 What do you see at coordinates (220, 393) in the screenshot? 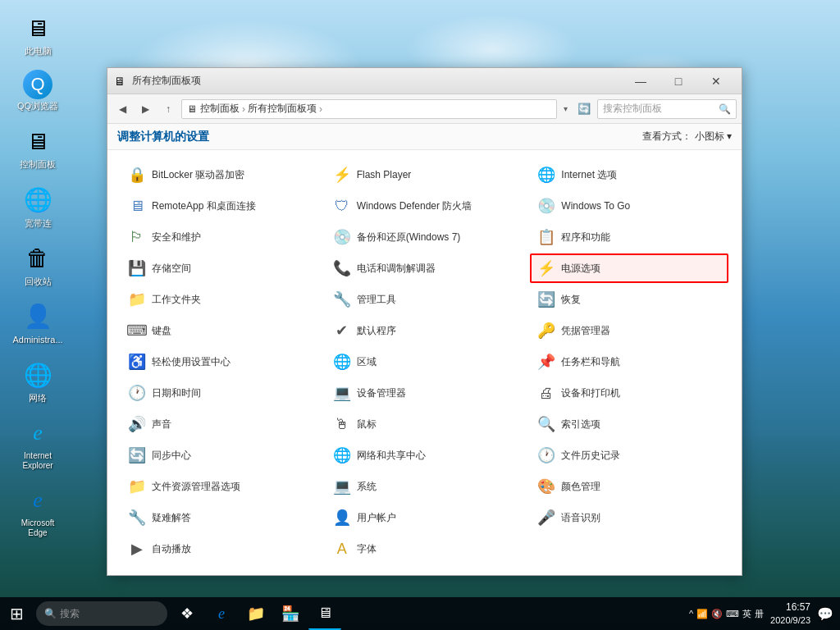
I see `control-item-日期和时间: 🕐日期和时间` at bounding box center [220, 393].